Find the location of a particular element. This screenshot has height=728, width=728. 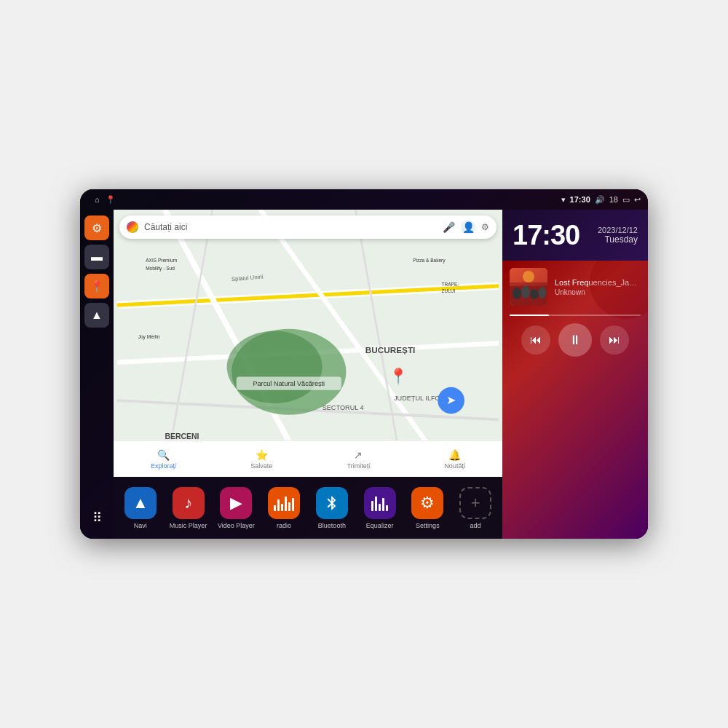

pause-button: ⏸ is located at coordinates (575, 340).